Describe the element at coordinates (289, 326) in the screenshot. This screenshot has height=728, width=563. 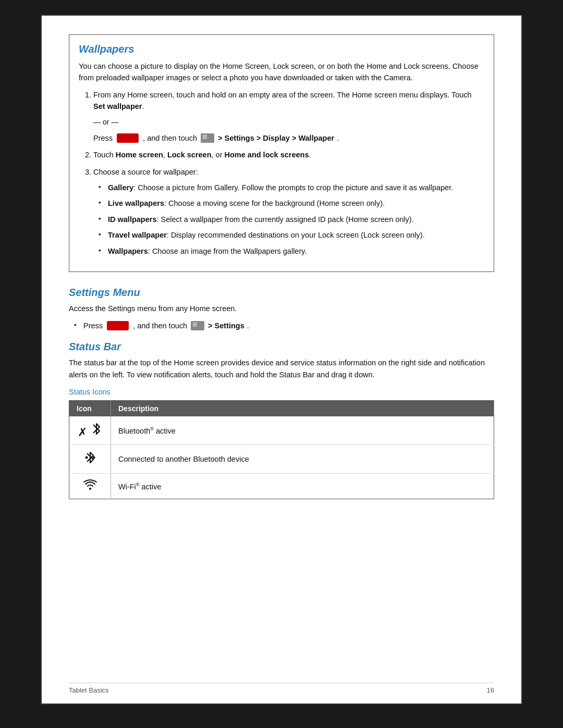
I see `press-line-2: Press , and then touch > Settings.` at that location.